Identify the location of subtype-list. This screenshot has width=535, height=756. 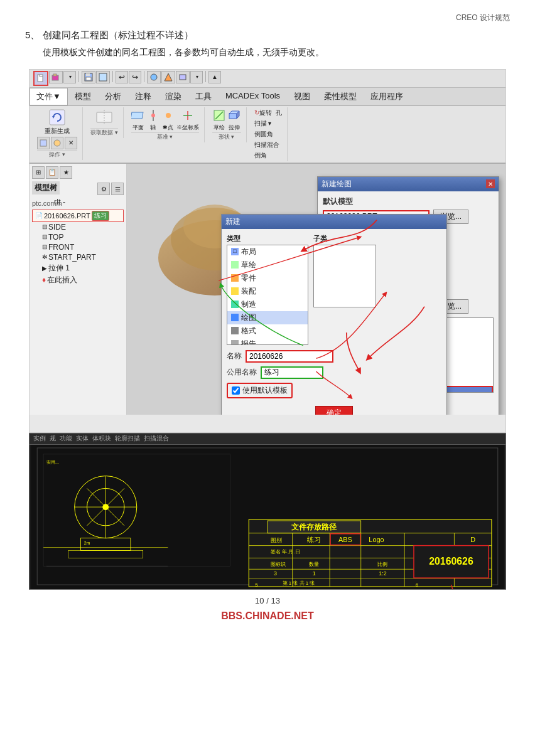
(345, 276).